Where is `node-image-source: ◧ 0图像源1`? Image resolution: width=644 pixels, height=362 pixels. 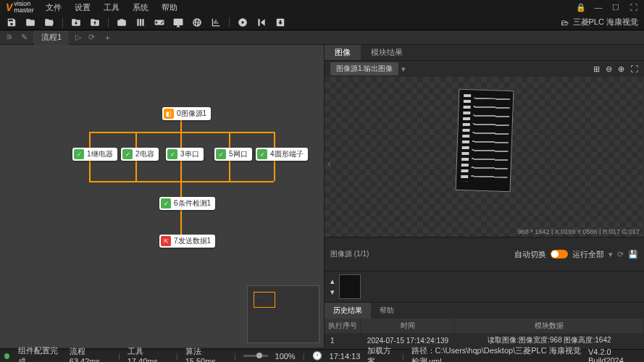
node-image-source: ◧ 0图像源1 is located at coordinates (187, 114).